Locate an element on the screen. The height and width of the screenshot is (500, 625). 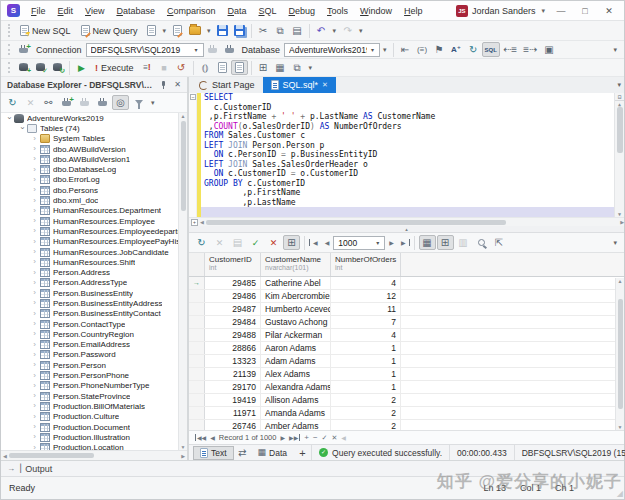
menu-item-data: Data is located at coordinates (236, 11).